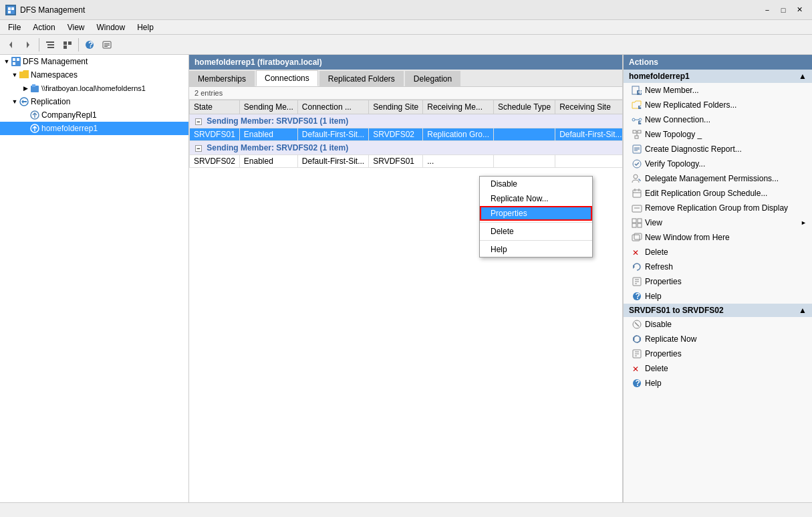  I want to click on tree-item-namespaces: ▼ Namespaces, so click(94, 75).